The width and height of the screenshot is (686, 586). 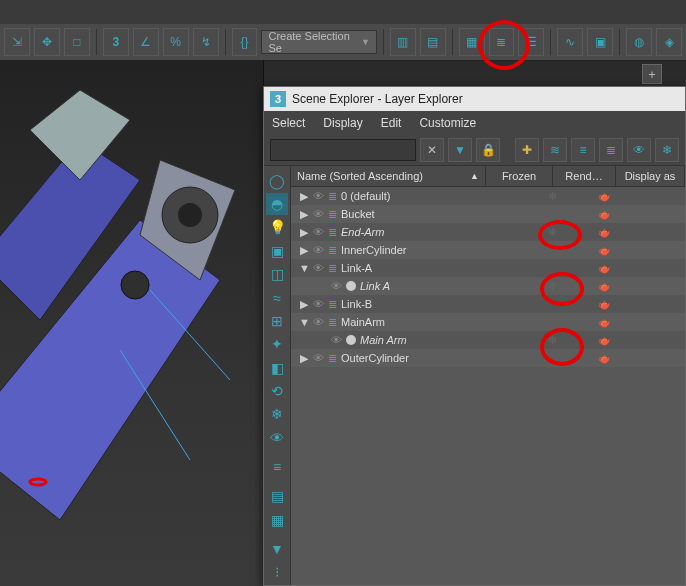 What do you see at coordinates (669, 42) in the screenshot?
I see `render-setup-button: ◈` at bounding box center [669, 42].